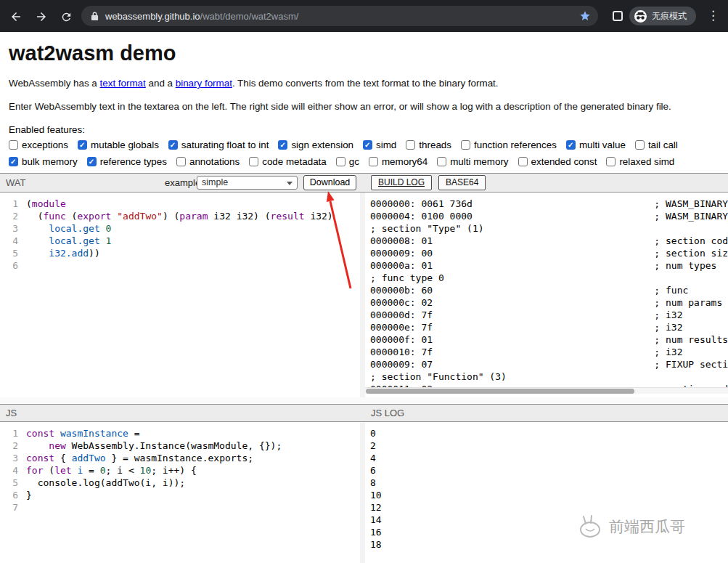 Image resolution: width=728 pixels, height=563 pixels. Describe the element at coordinates (180, 446) in the screenshot. I see `code-line: 2 new WebAssembly.Instance(wasmModule, {…` at that location.